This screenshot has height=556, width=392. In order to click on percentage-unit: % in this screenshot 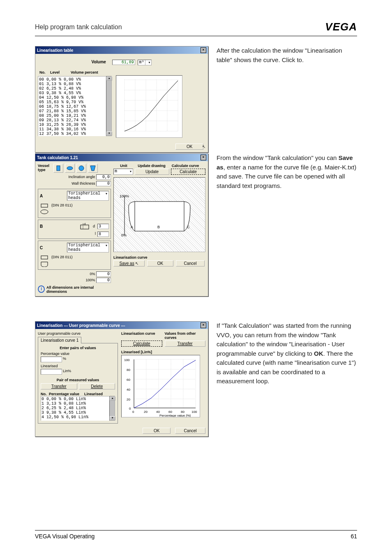, I will do `click(65, 359)`.